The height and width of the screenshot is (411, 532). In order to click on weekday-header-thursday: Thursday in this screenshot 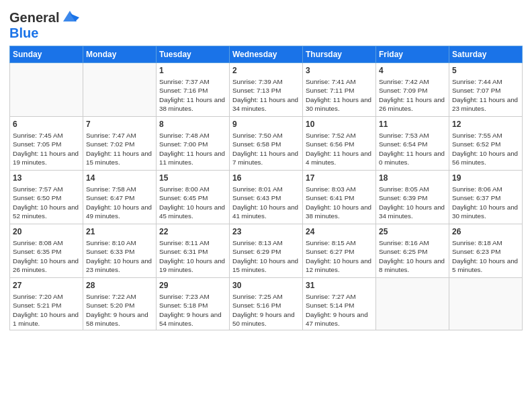, I will do `click(340, 55)`.